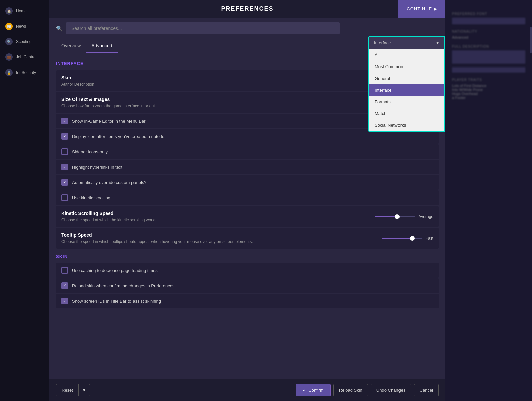 The width and height of the screenshot is (532, 401). I want to click on dropdown-item-interface: Interface, so click(407, 90).